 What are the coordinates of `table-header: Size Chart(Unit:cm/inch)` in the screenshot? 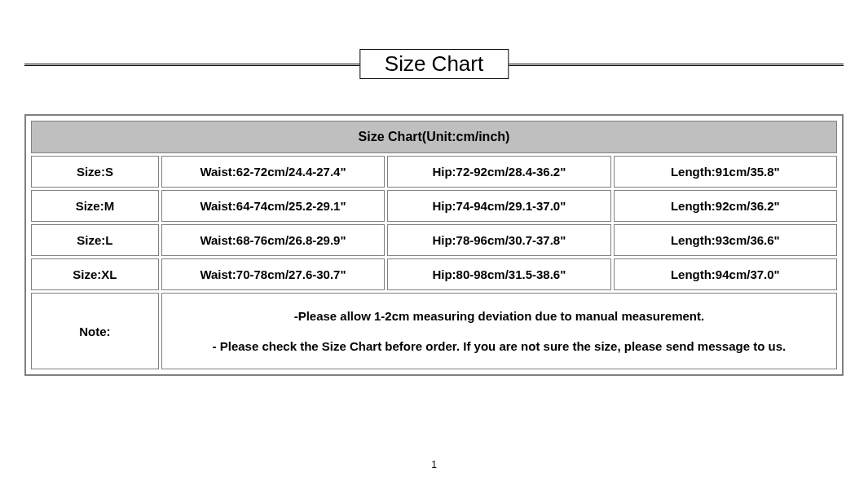 It's located at (434, 137).